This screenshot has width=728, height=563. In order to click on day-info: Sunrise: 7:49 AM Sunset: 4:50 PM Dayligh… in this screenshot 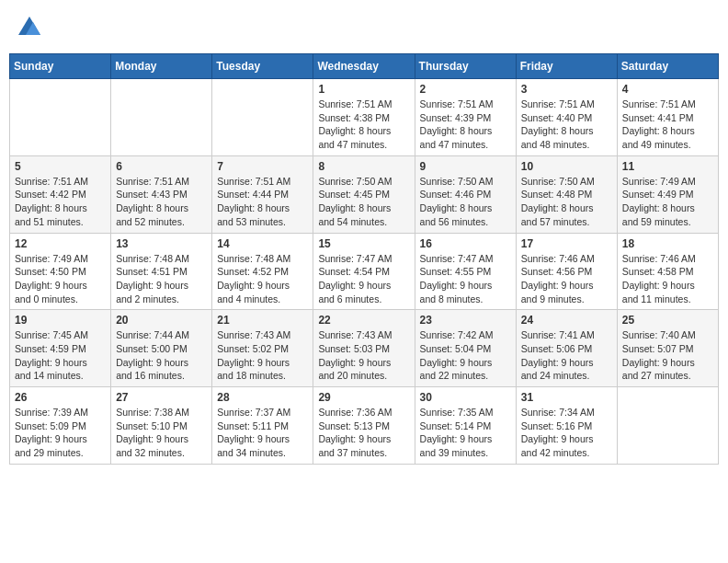, I will do `click(61, 280)`.